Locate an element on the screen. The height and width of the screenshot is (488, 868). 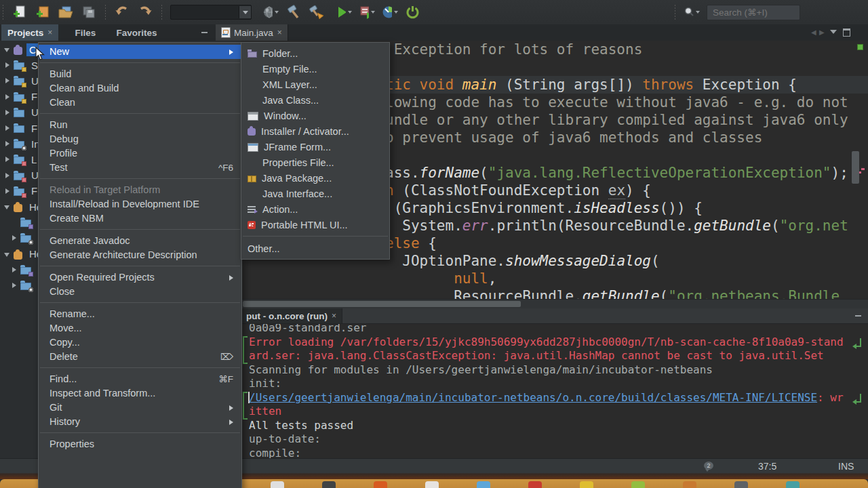
tab-files: Files is located at coordinates (85, 33).